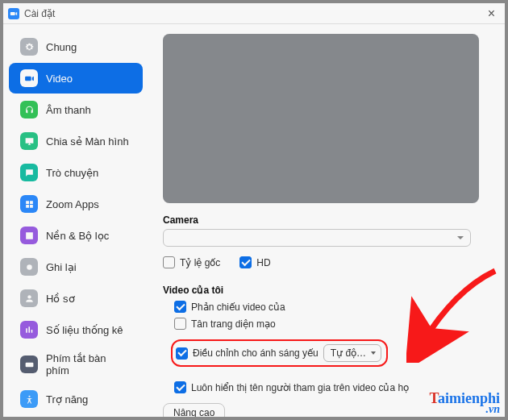  Describe the element at coordinates (29, 173) in the screenshot. I see `chat-icon` at that location.